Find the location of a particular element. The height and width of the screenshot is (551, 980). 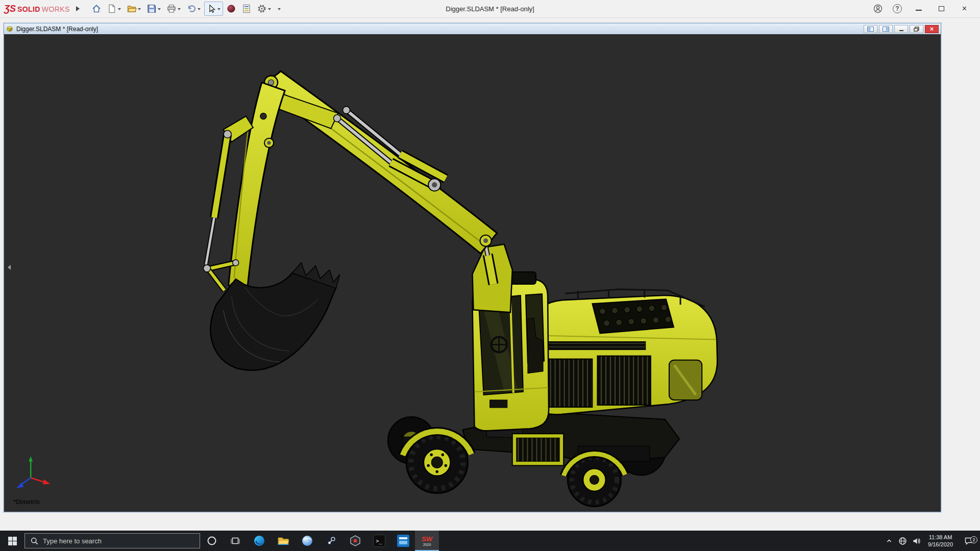

task-view-button is located at coordinates (235, 541).